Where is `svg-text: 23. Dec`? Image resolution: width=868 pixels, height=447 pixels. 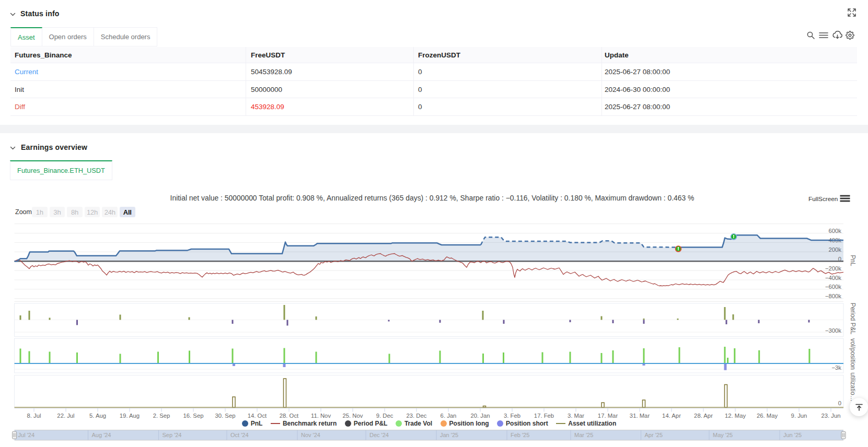
svg-text: 23. Dec is located at coordinates (417, 416).